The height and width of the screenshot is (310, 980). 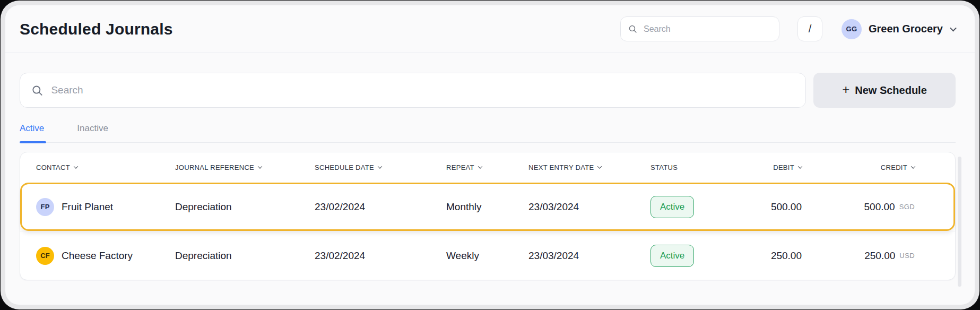 What do you see at coordinates (488, 167) in the screenshot?
I see `table-header-row: CONTACT JOURNAL REFERENCE SCHEDULE DATE …` at bounding box center [488, 167].